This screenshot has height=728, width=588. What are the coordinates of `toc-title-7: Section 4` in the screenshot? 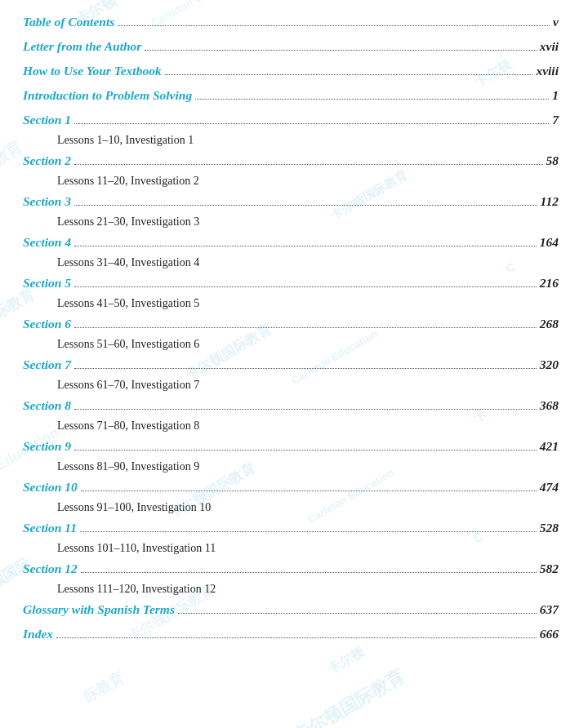 It's located at (47, 242).